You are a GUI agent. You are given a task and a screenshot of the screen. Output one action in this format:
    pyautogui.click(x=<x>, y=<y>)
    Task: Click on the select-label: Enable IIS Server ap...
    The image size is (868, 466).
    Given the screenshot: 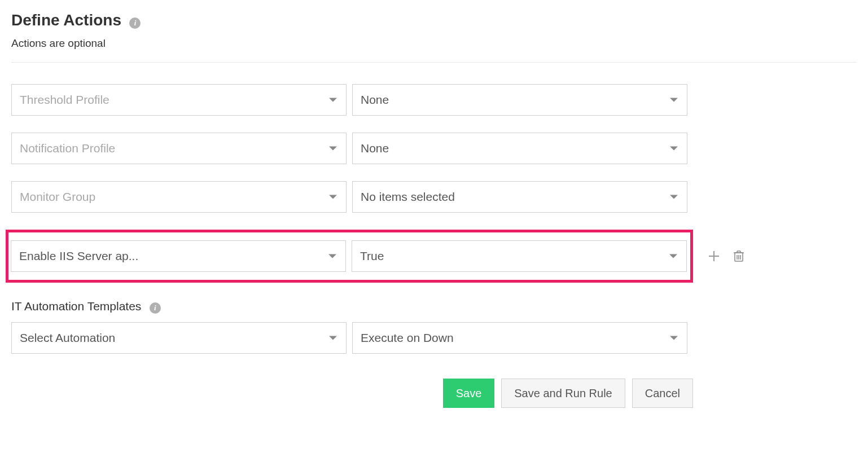 What is the action you would take?
    pyautogui.click(x=79, y=256)
    